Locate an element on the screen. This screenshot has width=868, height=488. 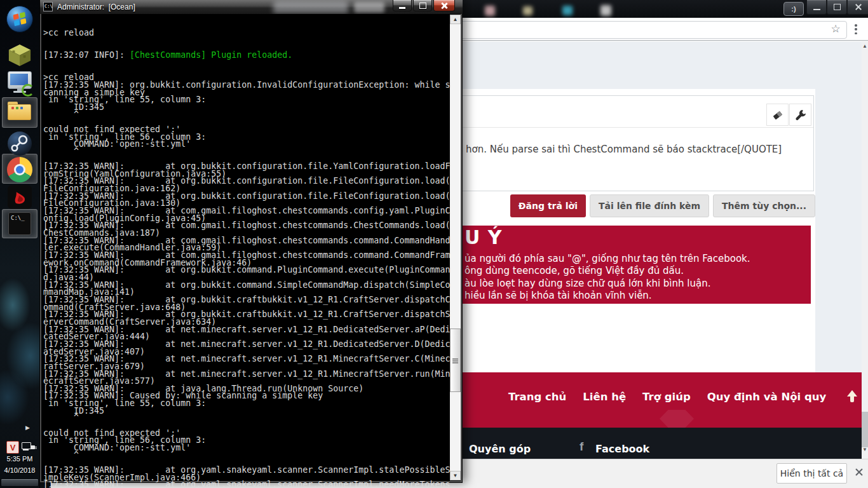
clock-time: 5:35 PM is located at coordinates (20, 459).